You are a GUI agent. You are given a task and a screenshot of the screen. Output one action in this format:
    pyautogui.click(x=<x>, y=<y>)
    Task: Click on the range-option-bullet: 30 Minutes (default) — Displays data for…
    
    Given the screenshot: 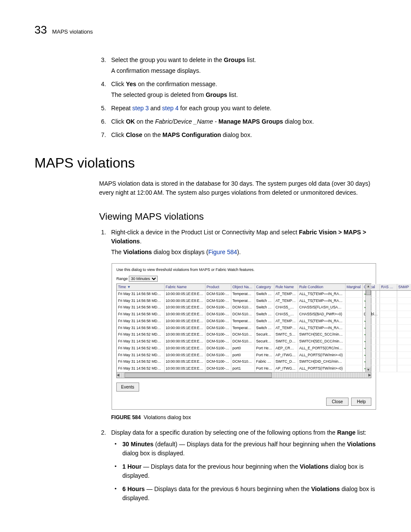 What is the action you would take?
    pyautogui.click(x=249, y=449)
    